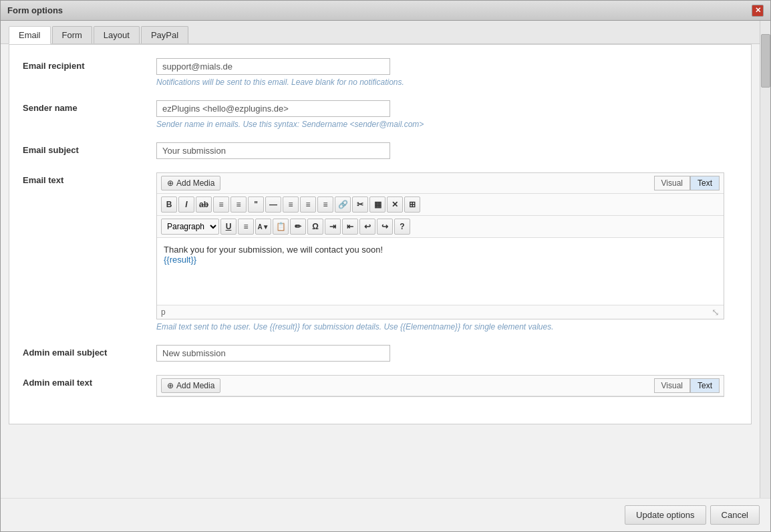 The width and height of the screenshot is (771, 532). Describe the element at coordinates (705, 183) in the screenshot. I see `text-tab: Text` at that location.